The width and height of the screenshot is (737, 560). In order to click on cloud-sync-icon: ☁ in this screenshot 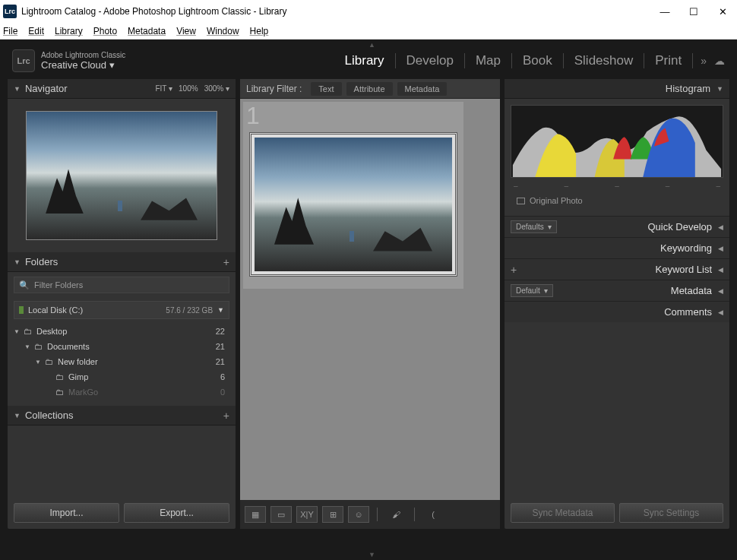, I will do `click(720, 61)`.